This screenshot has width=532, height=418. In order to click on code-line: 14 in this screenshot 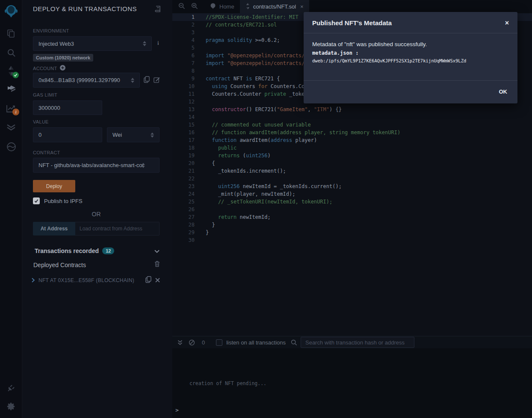, I will do `click(352, 117)`.